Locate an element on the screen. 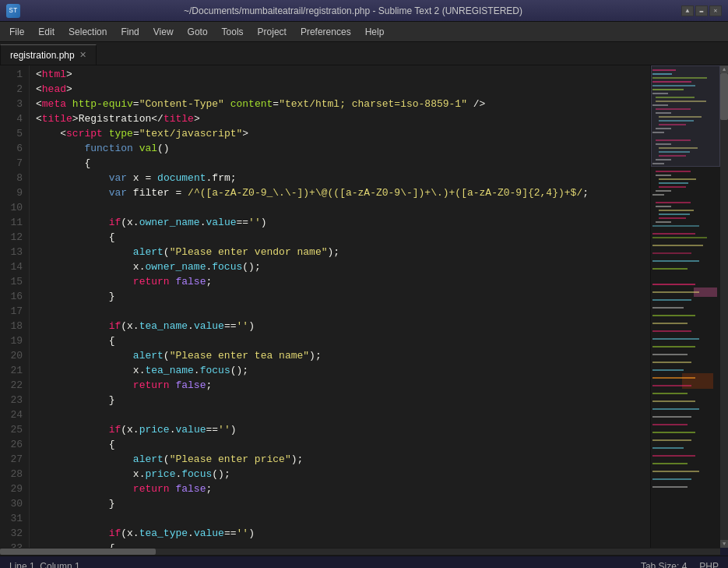 The width and height of the screenshot is (728, 568). app-icon: ST is located at coordinates (13, 11).